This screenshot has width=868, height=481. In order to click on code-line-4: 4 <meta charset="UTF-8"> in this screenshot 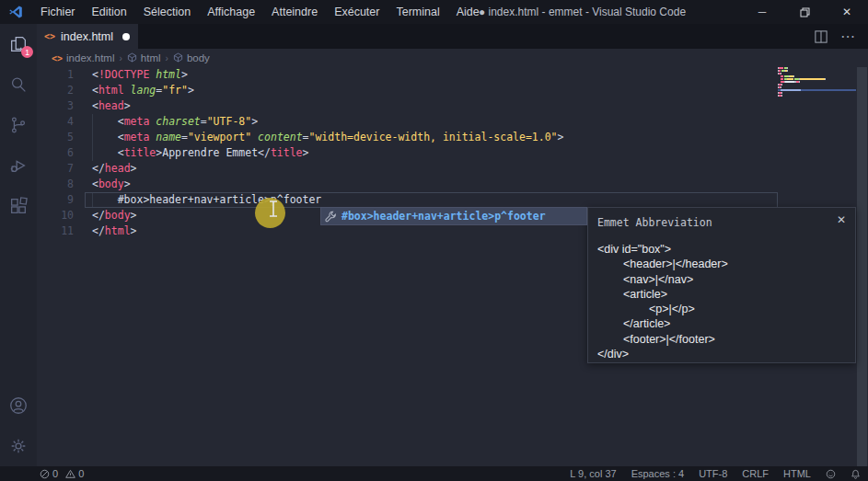, I will do `click(453, 121)`.